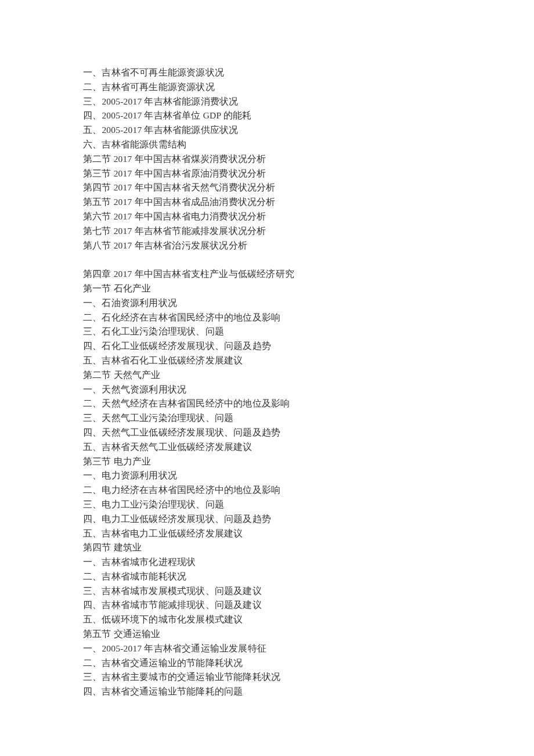 This screenshot has width=534, height=756. Describe the element at coordinates (309, 102) in the screenshot. I see `toc-line: 三、2005-2017 年吉林省能源消费状况` at that location.